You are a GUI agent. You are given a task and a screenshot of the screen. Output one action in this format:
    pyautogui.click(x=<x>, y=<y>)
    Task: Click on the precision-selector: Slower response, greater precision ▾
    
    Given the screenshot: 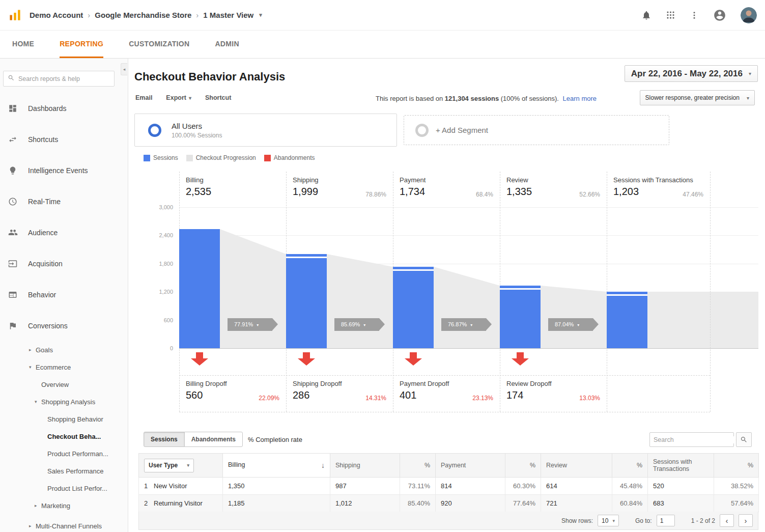 What is the action you would take?
    pyautogui.click(x=697, y=98)
    